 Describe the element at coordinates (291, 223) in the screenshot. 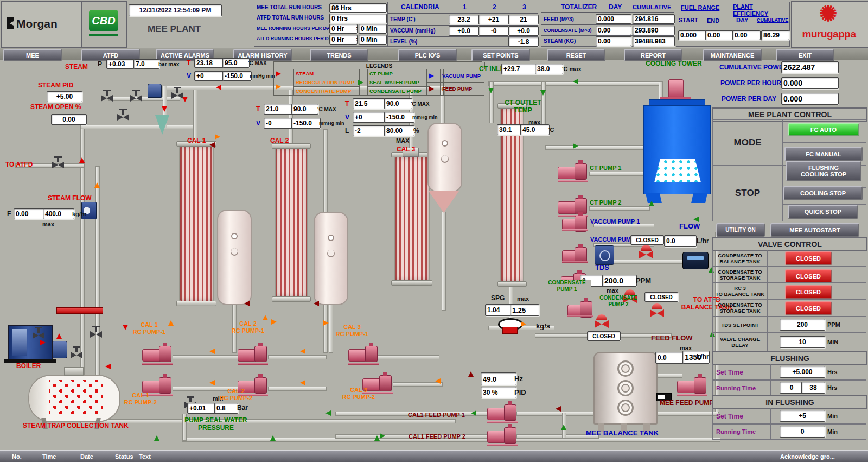

I see `cal2-vessel` at that location.